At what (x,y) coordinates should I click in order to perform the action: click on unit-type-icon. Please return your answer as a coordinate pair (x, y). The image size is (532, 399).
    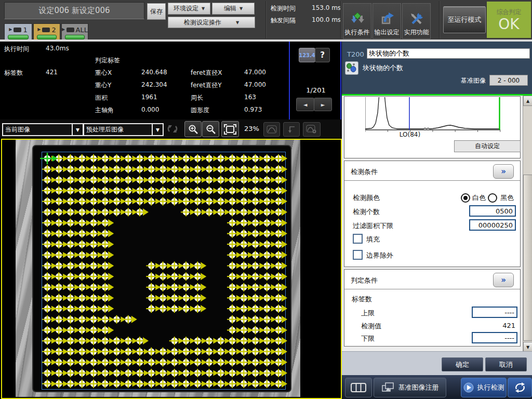
    Looking at the image, I should click on (352, 68).